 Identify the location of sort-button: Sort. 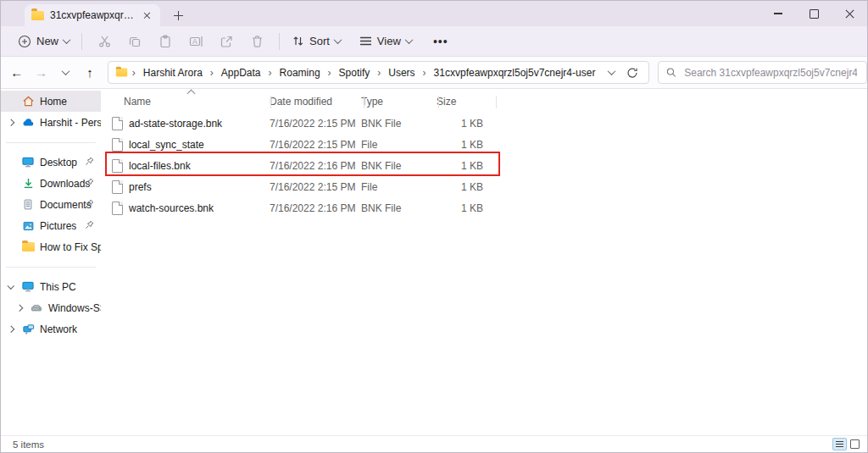
(316, 41).